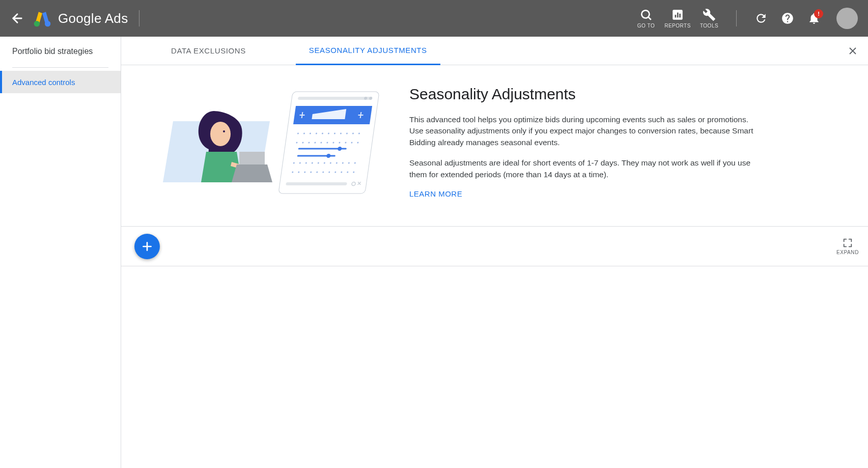 This screenshot has height=468, width=868. What do you see at coordinates (853, 51) in the screenshot?
I see `close-panel-button` at bounding box center [853, 51].